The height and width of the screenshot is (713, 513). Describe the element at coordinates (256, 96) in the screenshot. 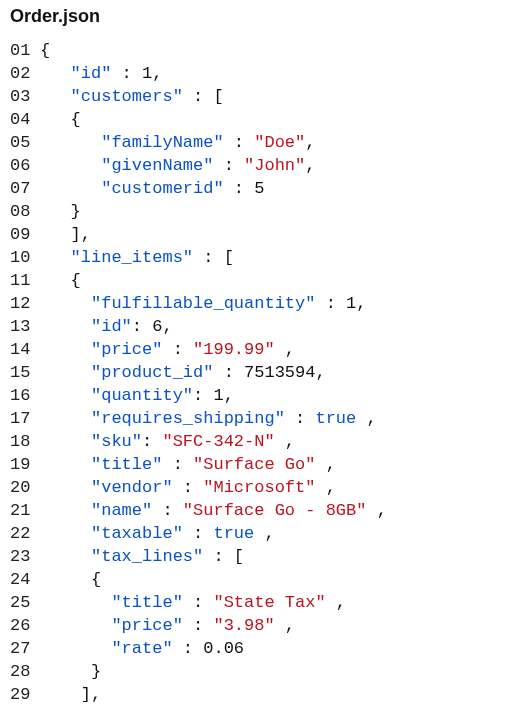

I see `code-line: 03 "customers" : [` at that location.